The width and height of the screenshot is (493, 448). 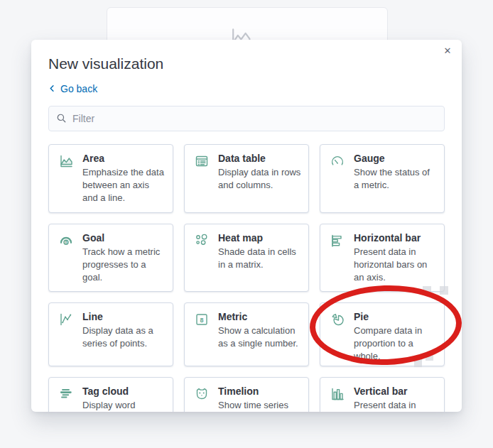 I want to click on card-description: Show a calculation as a single number., so click(x=260, y=338).